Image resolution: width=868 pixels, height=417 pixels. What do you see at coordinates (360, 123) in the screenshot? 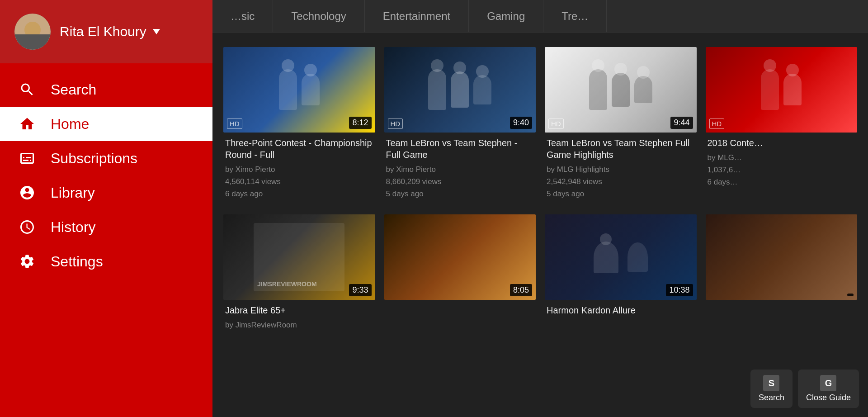
I see `video-duration-v1: 8:12` at bounding box center [360, 123].